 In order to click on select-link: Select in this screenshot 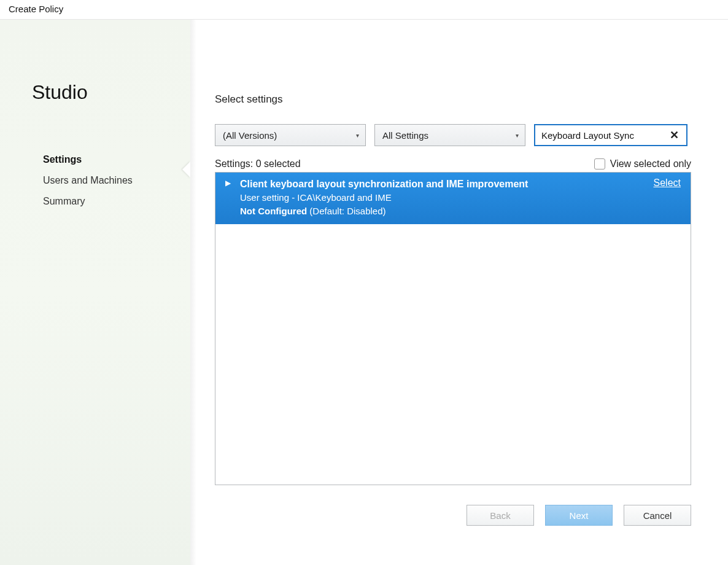, I will do `click(667, 183)`.